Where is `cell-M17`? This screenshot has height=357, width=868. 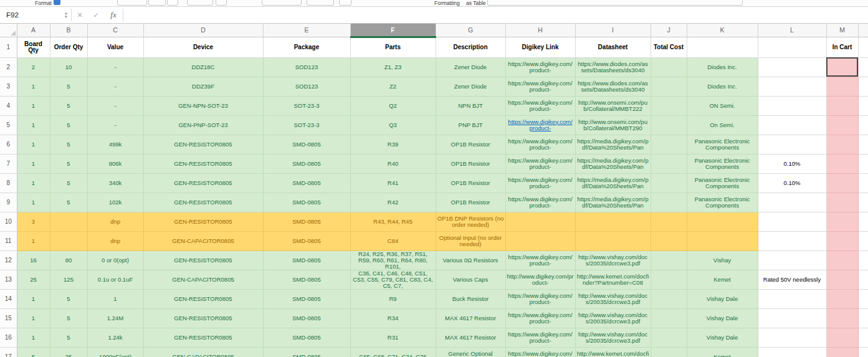
cell-M17 is located at coordinates (842, 352).